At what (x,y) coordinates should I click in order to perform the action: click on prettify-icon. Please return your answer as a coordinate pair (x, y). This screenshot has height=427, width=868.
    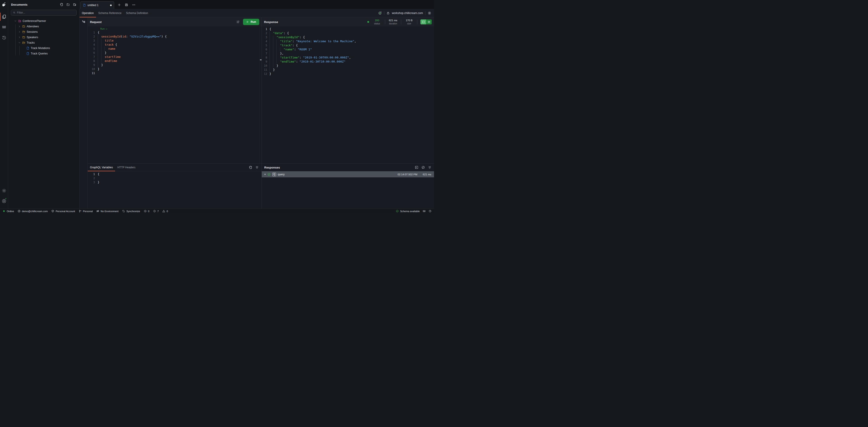
    Looking at the image, I should click on (238, 22).